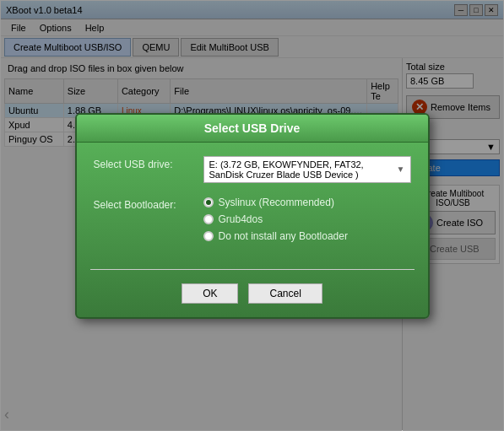 Image resolution: width=504 pixels, height=431 pixels. What do you see at coordinates (275, 219) in the screenshot?
I see `bootloader-options: Syslinux (Recommended) Grub4dos Do not i…` at bounding box center [275, 219].